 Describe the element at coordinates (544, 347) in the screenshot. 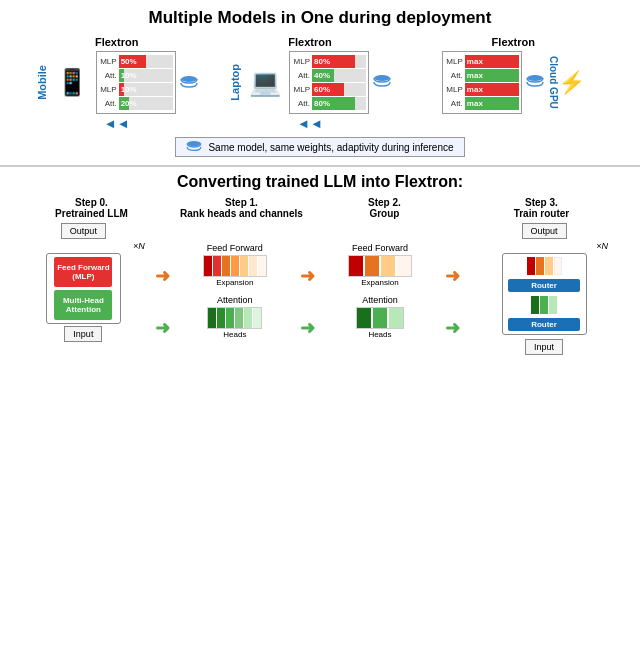

I see `step3-input-box: Input` at that location.